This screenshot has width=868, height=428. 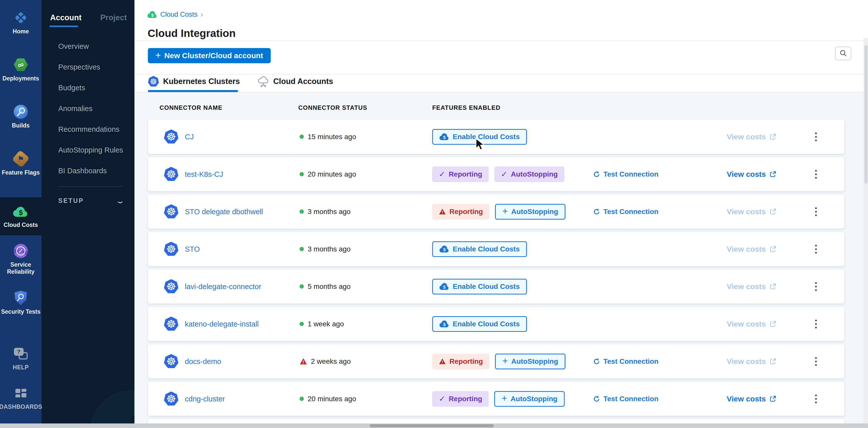 What do you see at coordinates (209, 56) in the screenshot?
I see `new-cluster-cloud-account-button: + New Cluster/Cloud account` at bounding box center [209, 56].